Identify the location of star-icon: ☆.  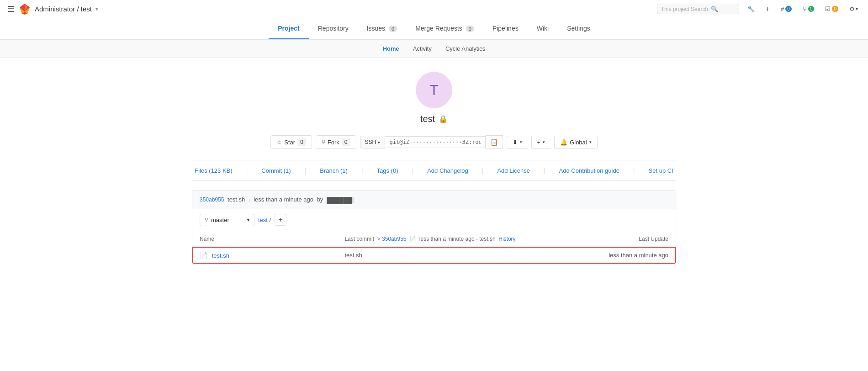
(279, 143).